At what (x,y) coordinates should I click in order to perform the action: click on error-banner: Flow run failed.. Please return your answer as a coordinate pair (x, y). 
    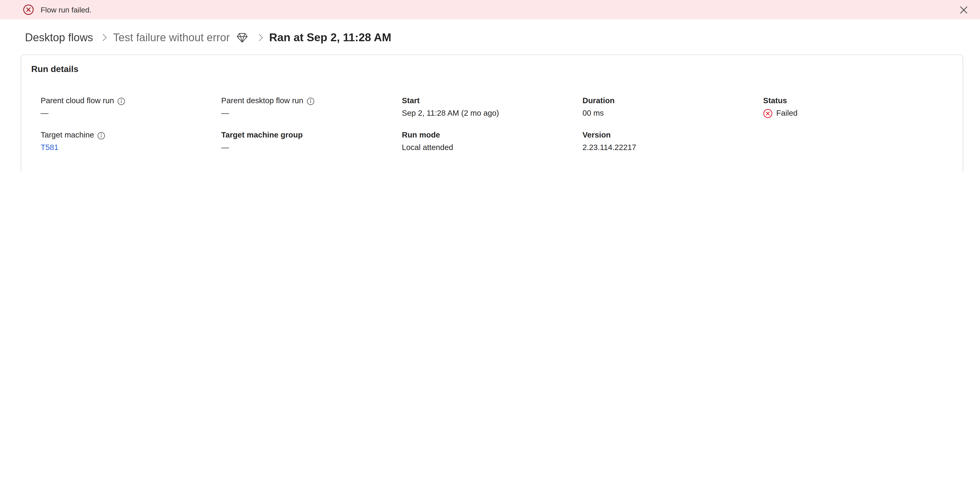
    Looking at the image, I should click on (490, 10).